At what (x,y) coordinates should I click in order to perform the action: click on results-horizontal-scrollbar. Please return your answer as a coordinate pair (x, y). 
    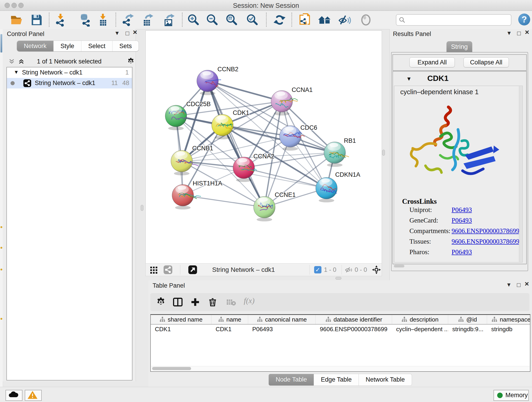
    Looking at the image, I should click on (399, 266).